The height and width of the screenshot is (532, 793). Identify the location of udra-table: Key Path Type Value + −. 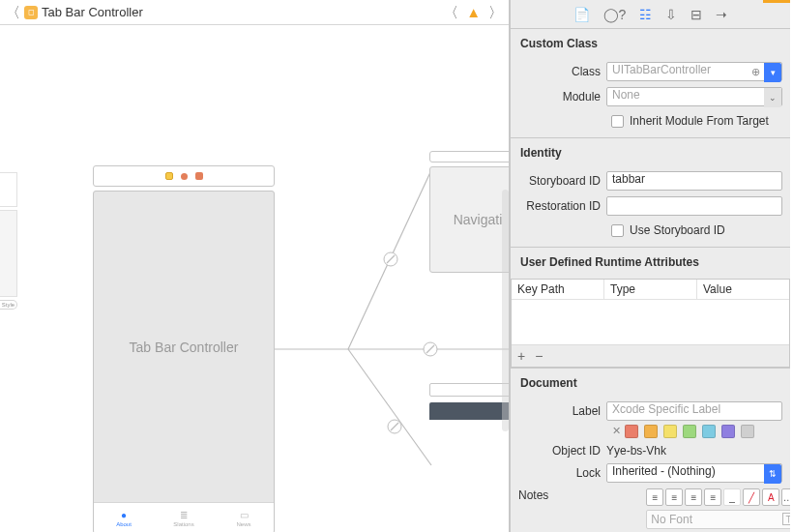
(650, 323).